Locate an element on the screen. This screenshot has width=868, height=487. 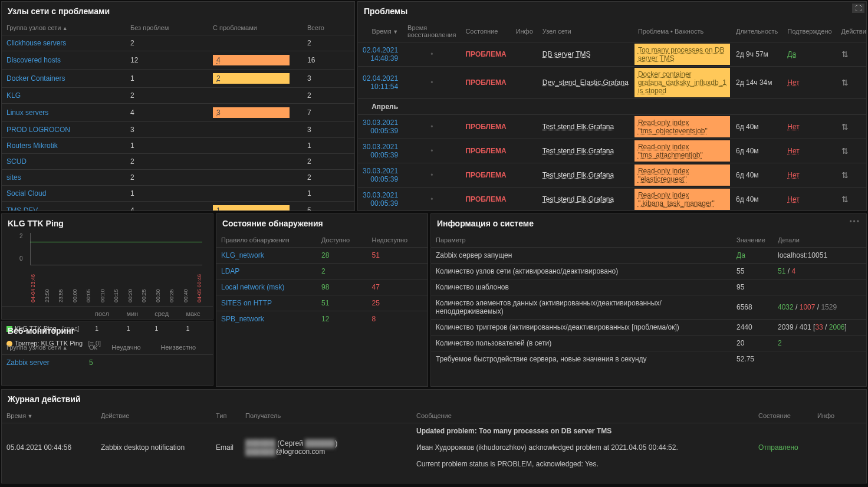
col-total: Всего is located at coordinates (328, 28).